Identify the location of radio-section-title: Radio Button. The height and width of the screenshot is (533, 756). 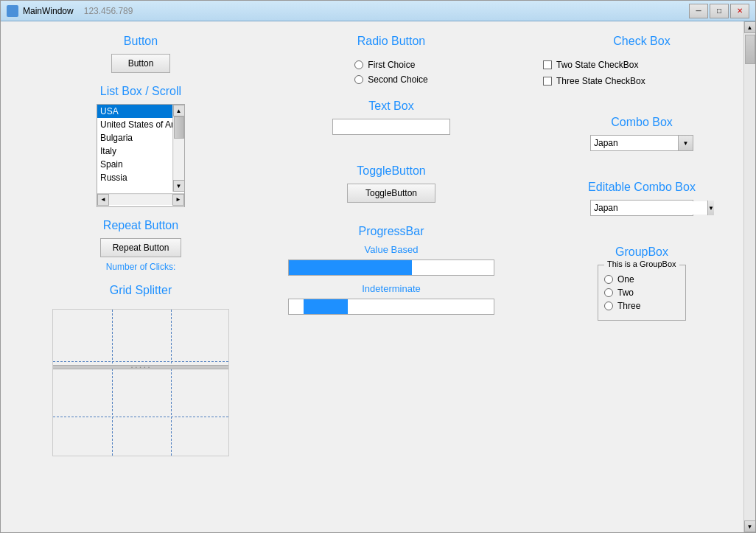
(392, 41).